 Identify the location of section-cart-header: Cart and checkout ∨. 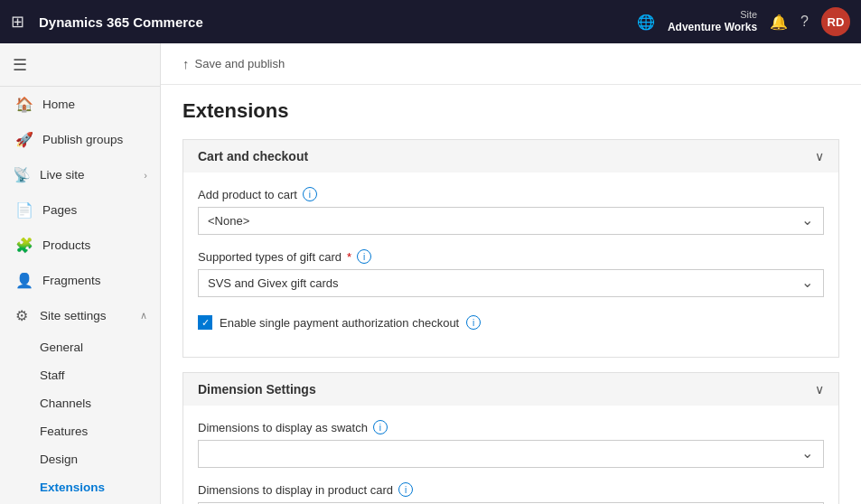
(511, 156).